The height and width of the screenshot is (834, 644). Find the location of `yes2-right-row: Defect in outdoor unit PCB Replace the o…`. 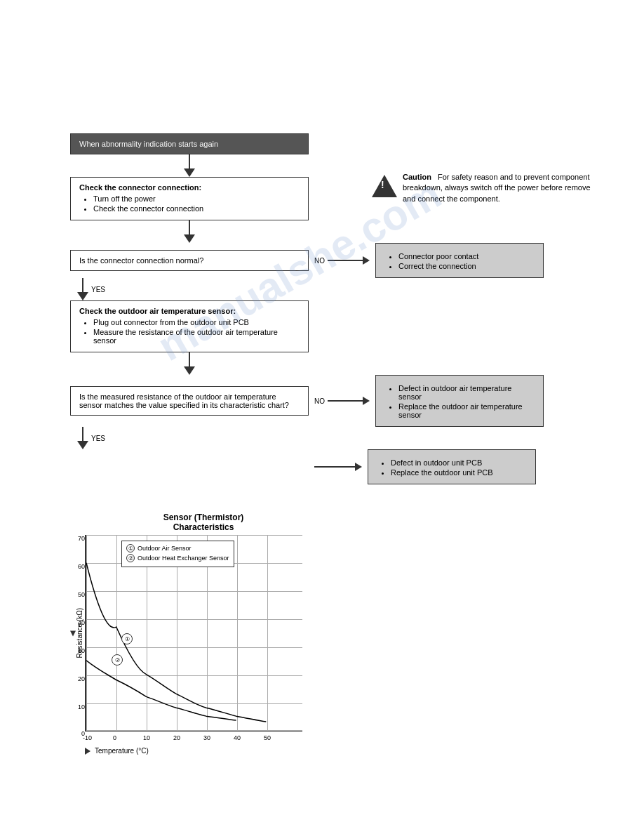

yes2-right-row: Defect in outdoor unit PCB Replace the o… is located at coordinates (343, 467).